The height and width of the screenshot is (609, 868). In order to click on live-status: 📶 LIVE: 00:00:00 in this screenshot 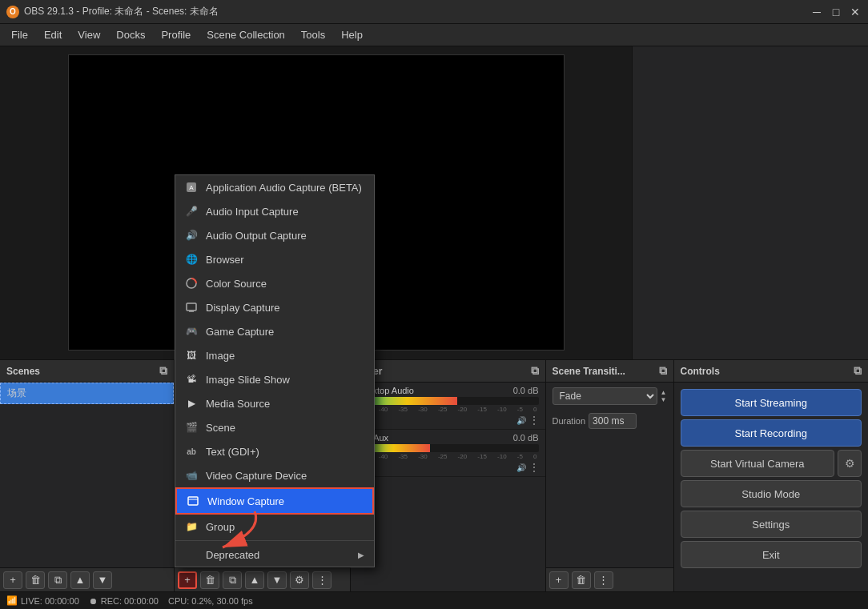, I will do `click(43, 600)`.